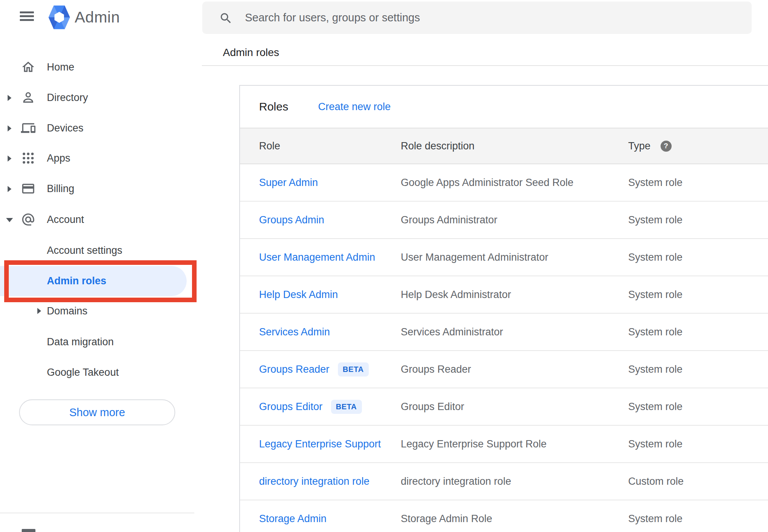  I want to click on sidebar-item-label: Home, so click(61, 67).